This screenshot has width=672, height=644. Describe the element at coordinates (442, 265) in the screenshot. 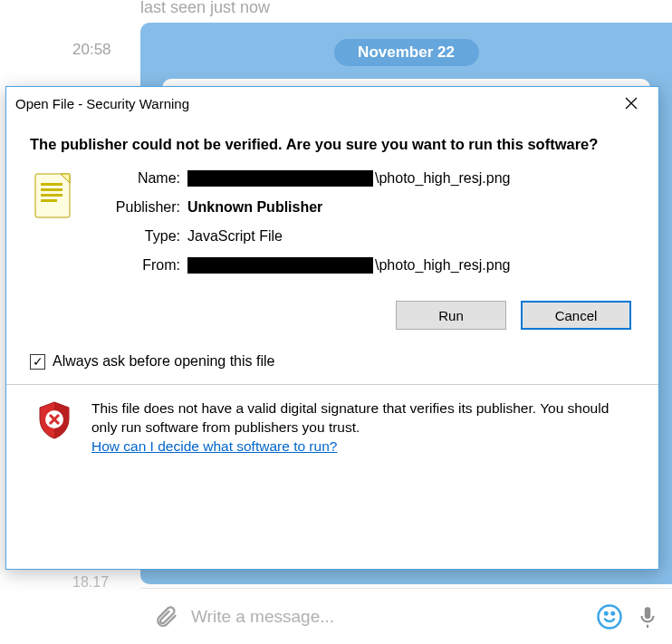

I see `value-from-suffix: \photo_high_resj.png` at that location.